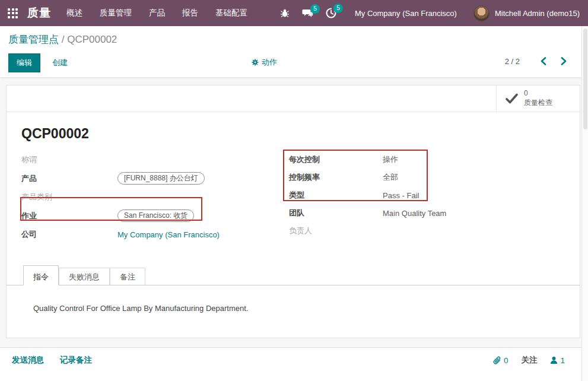 The image size is (588, 381). I want to click on nav-item-overview: 概述, so click(75, 13).